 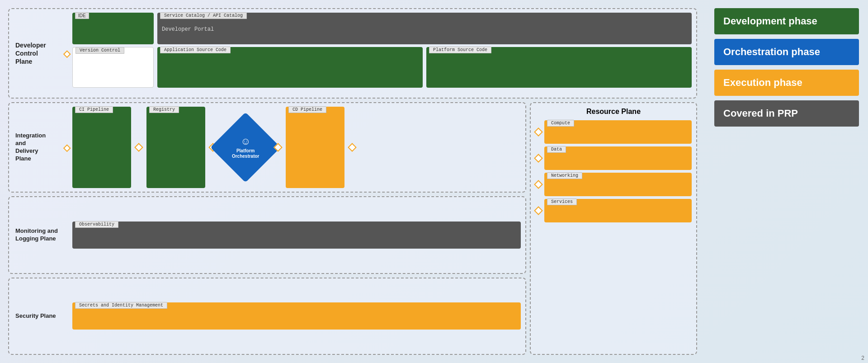 What do you see at coordinates (82, 15) in the screenshot?
I see `ide-tag: IDE` at bounding box center [82, 15].